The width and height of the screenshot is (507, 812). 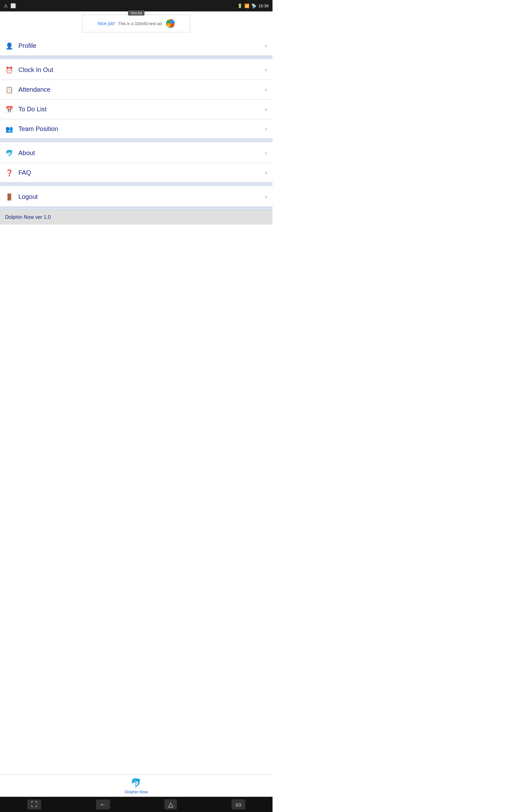 What do you see at coordinates (106, 23) in the screenshot?
I see `ad-nice-text: Nice job!` at bounding box center [106, 23].